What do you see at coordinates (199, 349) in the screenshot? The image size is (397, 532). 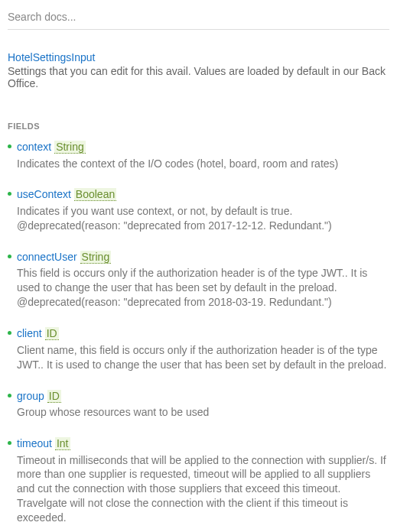 I see `field-row: clientIDClient name, this field is occur…` at bounding box center [199, 349].